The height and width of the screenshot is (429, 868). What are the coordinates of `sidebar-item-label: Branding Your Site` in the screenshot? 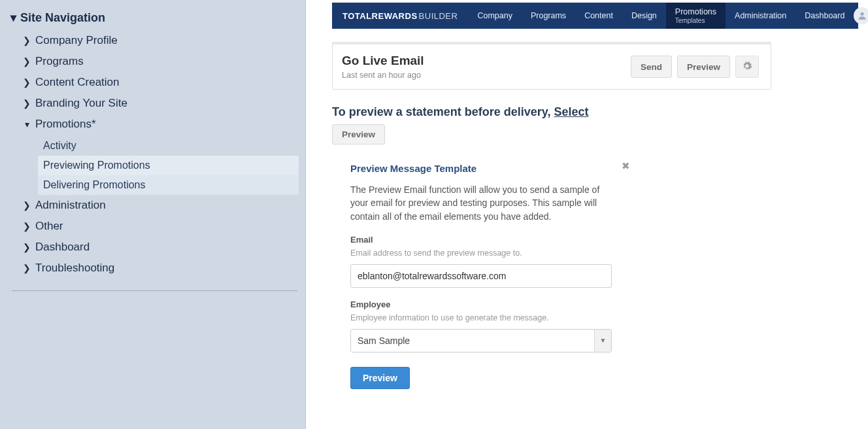 It's located at (81, 103).